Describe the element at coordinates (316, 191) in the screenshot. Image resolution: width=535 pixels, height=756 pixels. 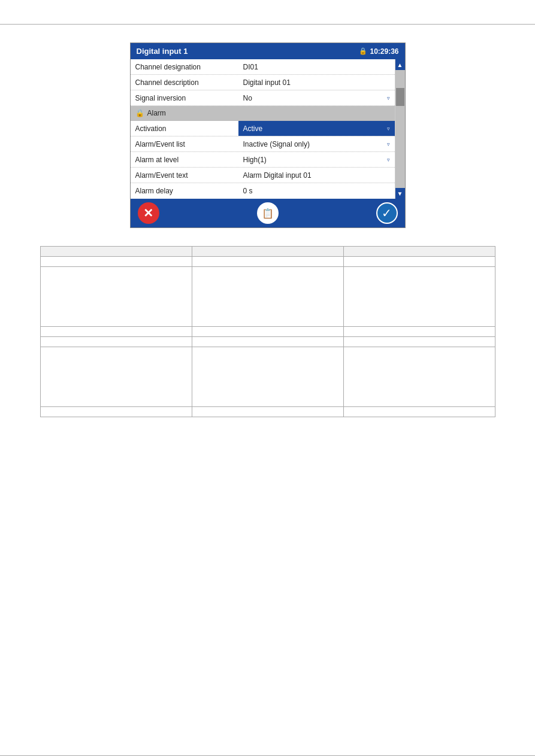
I see `value-alarm-delay: 0 s` at that location.